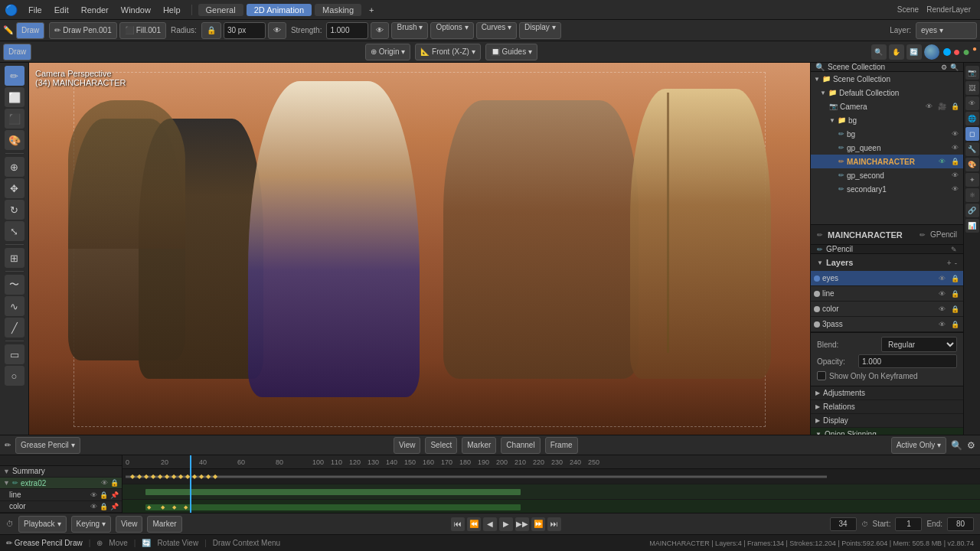  What do you see at coordinates (15, 306) in the screenshot?
I see `tool-curve: ∿` at bounding box center [15, 306].